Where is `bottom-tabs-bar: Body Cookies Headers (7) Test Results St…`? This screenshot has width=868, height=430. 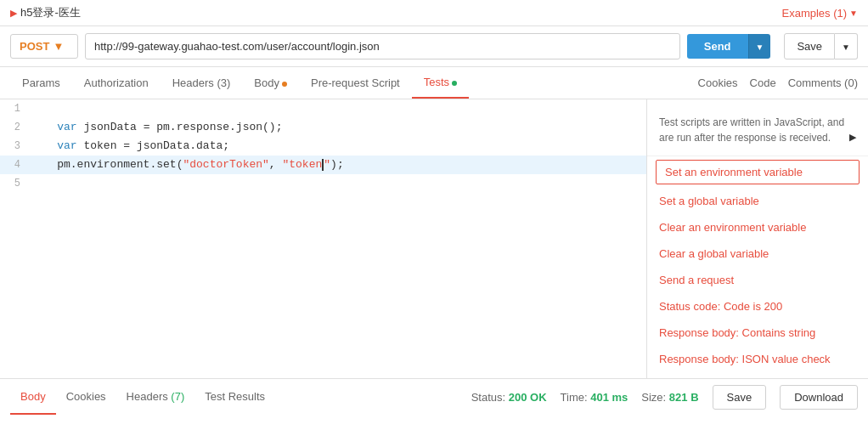
bottom-tabs-bar: Body Cookies Headers (7) Test Results St… is located at coordinates (434, 397).